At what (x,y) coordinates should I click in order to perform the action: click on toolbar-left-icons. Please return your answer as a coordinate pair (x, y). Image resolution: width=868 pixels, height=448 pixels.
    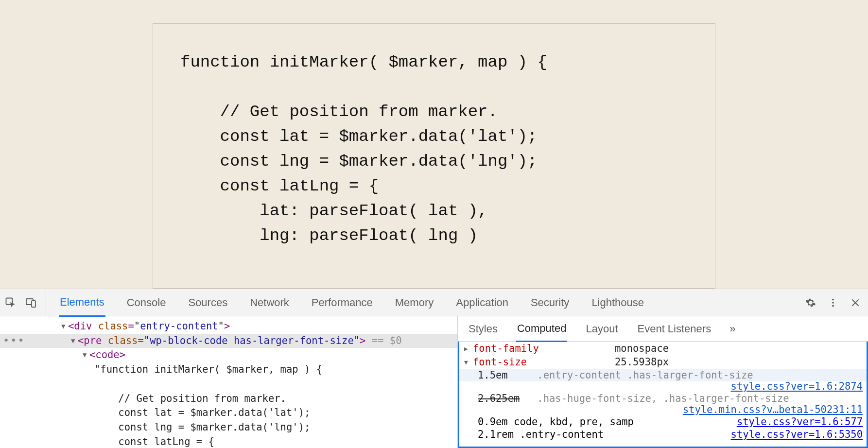
    Looking at the image, I should click on (25, 302).